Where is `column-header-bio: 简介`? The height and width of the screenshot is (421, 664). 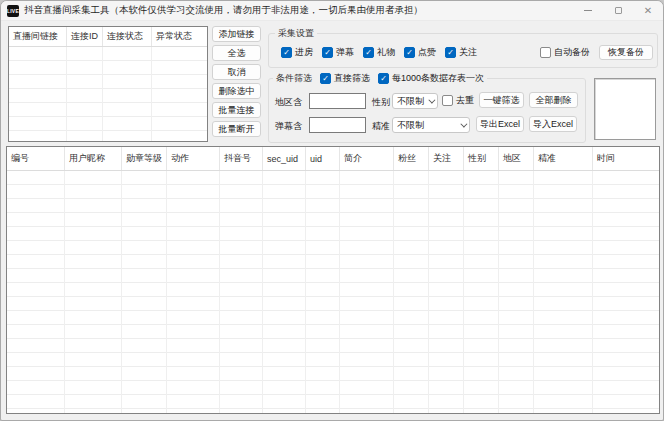 column-header-bio: 简介 is located at coordinates (367, 158).